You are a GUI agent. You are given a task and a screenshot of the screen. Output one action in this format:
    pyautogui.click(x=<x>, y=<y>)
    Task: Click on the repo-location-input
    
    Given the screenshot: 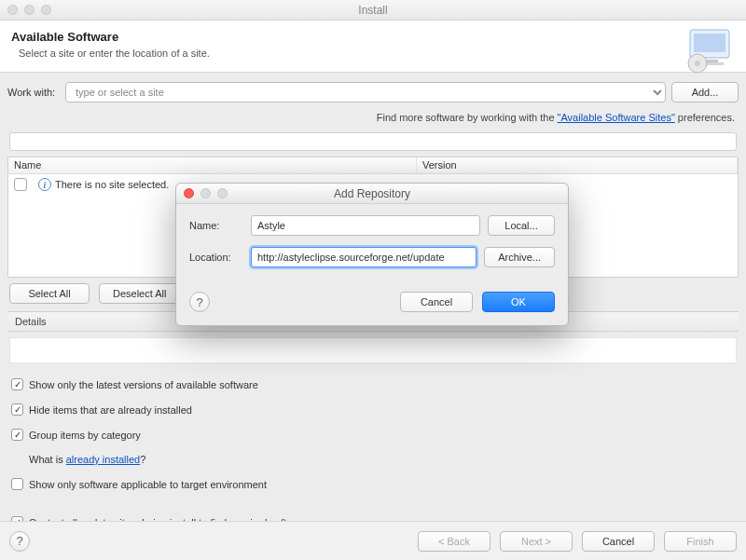 What is the action you would take?
    pyautogui.click(x=364, y=257)
    